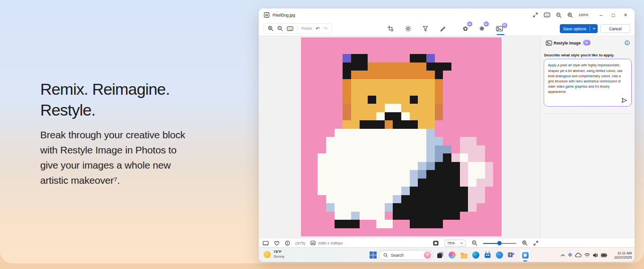 The image size is (644, 269). I want to click on sun-icon, so click(267, 255).